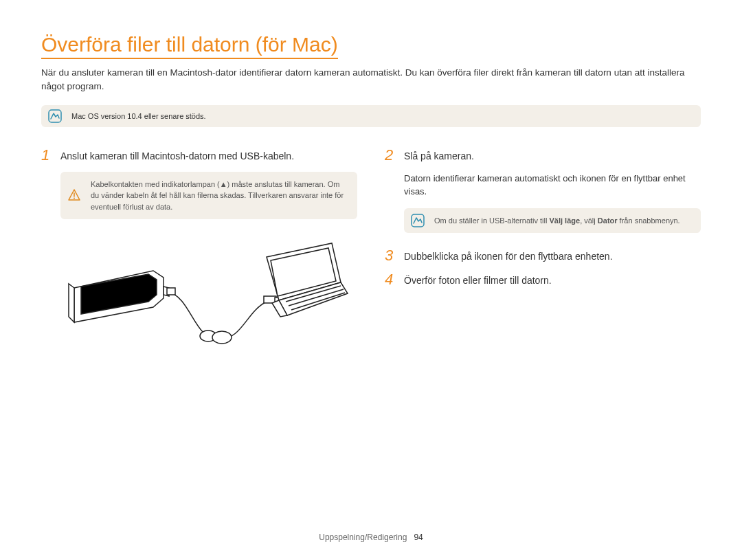 This screenshot has height=560, width=742. Describe the element at coordinates (74, 195) in the screenshot. I see `warning-icon` at that location.